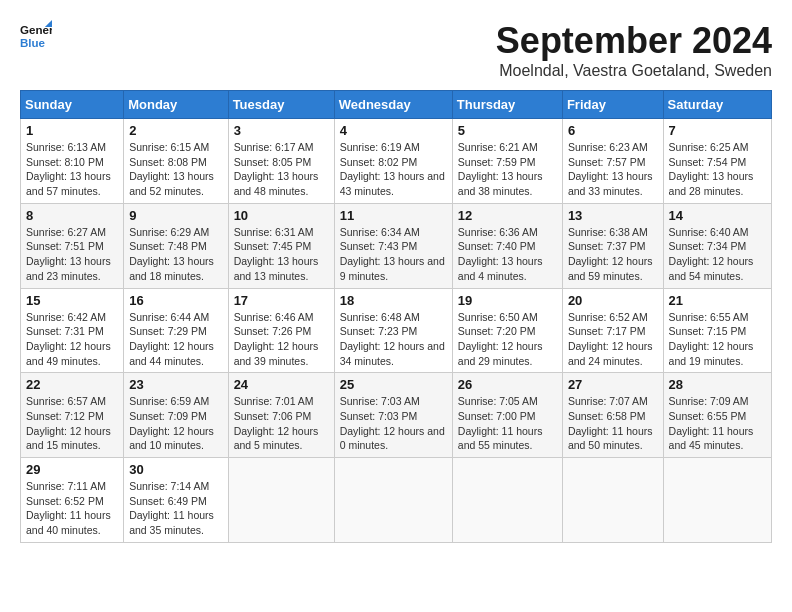  What do you see at coordinates (613, 340) in the screenshot?
I see `day-info: Sunrise: 6:52 AMSunset: 7:17 PMDaylight:…` at bounding box center [613, 340].